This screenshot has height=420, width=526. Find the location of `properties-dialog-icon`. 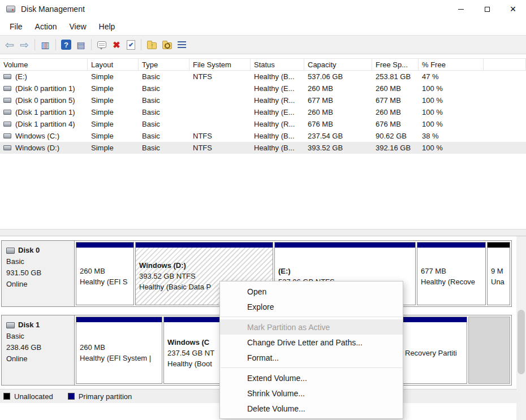

properties-dialog-icon is located at coordinates (102, 45).